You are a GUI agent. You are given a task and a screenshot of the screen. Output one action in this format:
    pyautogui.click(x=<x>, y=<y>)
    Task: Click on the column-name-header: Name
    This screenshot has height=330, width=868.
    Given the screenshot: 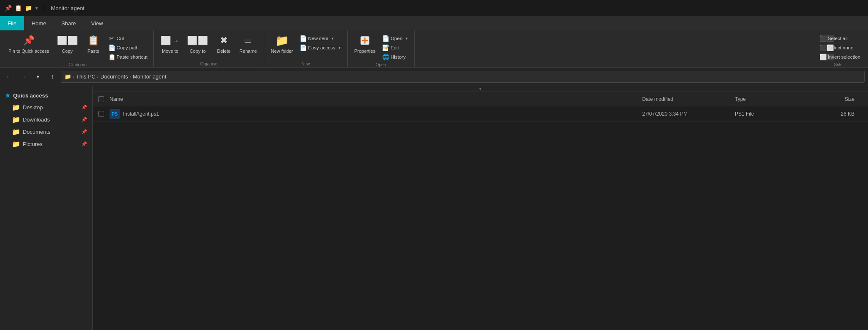 What is the action you would take?
    pyautogui.click(x=372, y=99)
    